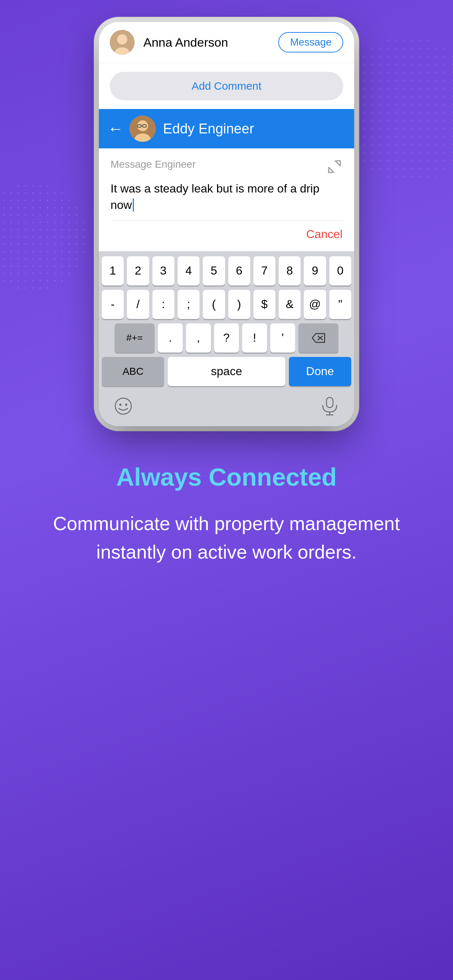 The height and width of the screenshot is (980, 453). What do you see at coordinates (311, 42) in the screenshot?
I see `message-button: Message` at bounding box center [311, 42].